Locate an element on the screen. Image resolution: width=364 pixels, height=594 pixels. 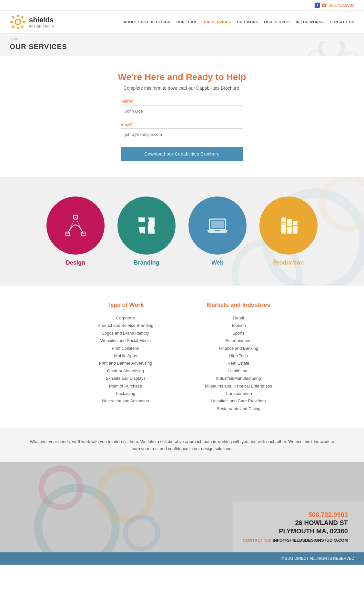
list-item: Museums and Historical Enterprises is located at coordinates (238, 386).